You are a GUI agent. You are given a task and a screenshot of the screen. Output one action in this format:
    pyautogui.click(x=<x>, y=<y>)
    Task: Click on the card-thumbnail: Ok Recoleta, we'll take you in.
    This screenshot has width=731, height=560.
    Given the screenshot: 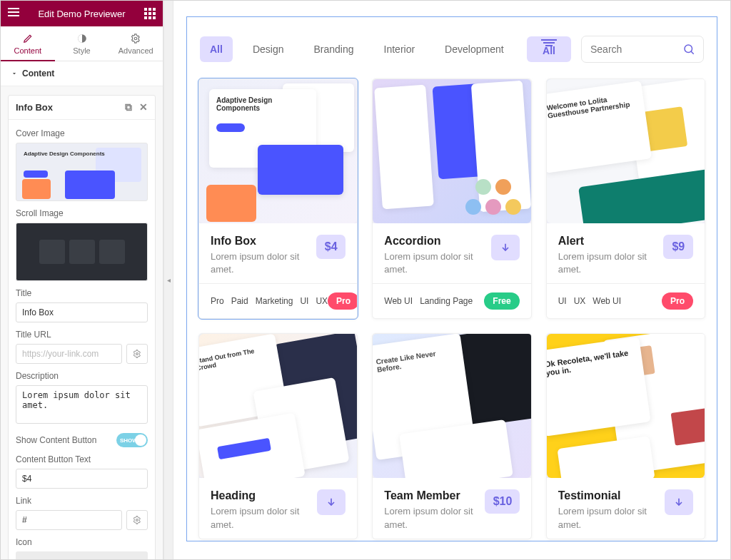 What is the action you would take?
    pyautogui.click(x=625, y=406)
    